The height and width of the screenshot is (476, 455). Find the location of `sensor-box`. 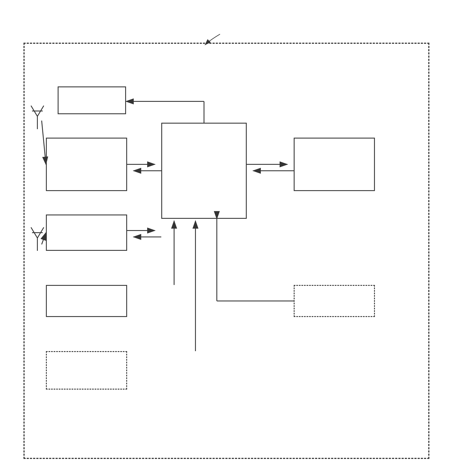

sensor-box is located at coordinates (86, 301).